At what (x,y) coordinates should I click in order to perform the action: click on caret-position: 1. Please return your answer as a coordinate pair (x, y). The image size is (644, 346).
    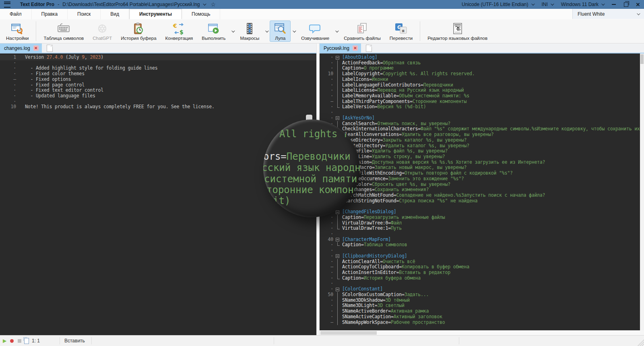
    Looking at the image, I should click on (32, 341).